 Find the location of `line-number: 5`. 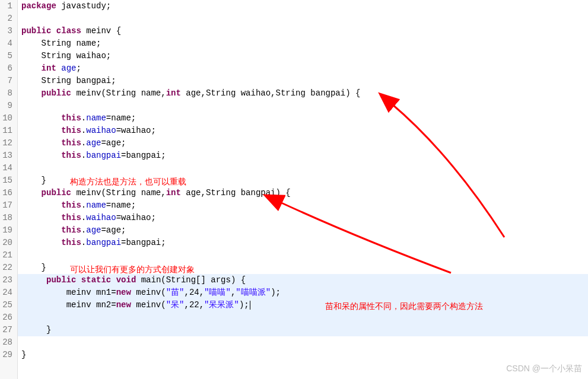

line-number: 5 is located at coordinates (6, 56).